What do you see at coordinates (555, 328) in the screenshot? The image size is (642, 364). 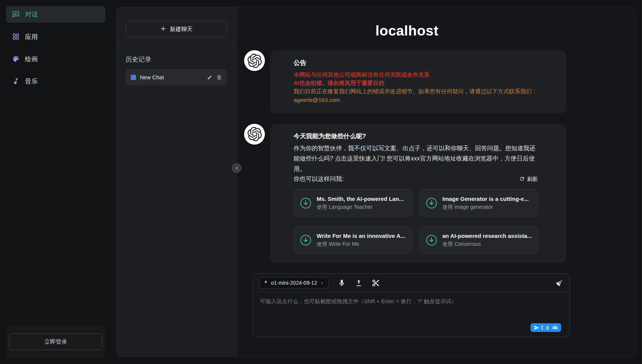 I see `token-count: 4k` at bounding box center [555, 328].